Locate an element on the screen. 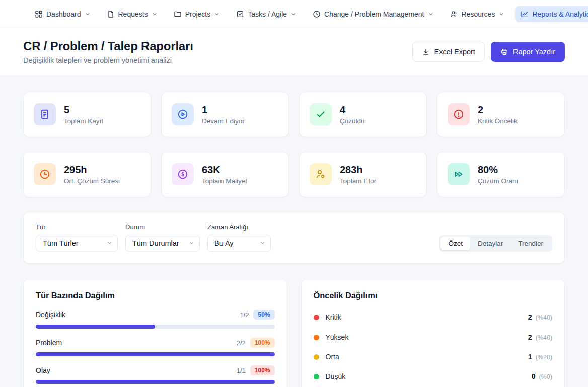  progress-bar-fill is located at coordinates (155, 382).